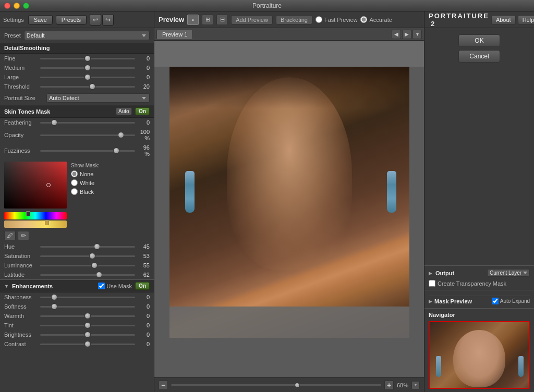 The image size is (534, 392). I want to click on mask-black-option: Black, so click(85, 192).